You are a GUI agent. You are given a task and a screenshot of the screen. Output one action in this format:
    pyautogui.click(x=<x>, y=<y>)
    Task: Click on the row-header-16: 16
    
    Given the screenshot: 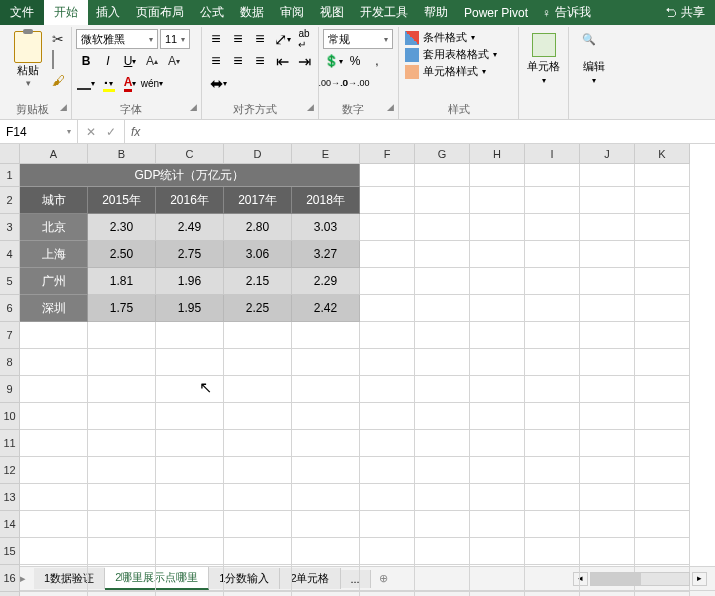 What is the action you would take?
    pyautogui.click(x=10, y=578)
    